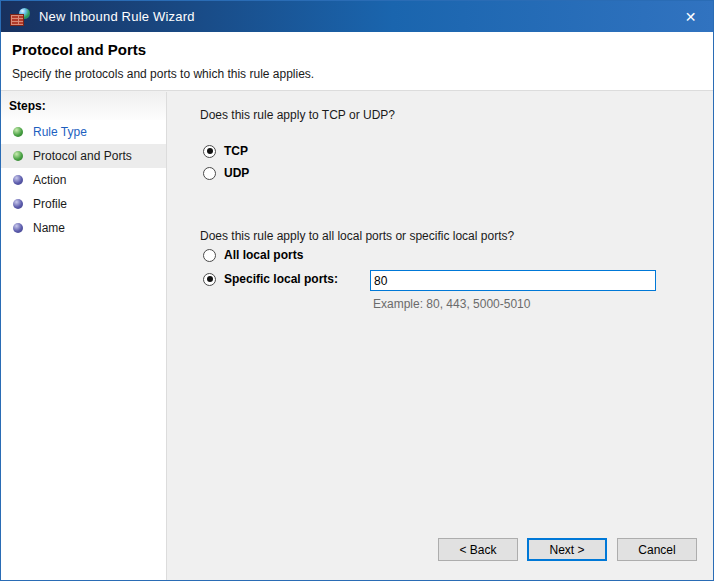 This screenshot has width=714, height=581. I want to click on sidebar-item-name: Name, so click(84, 228).